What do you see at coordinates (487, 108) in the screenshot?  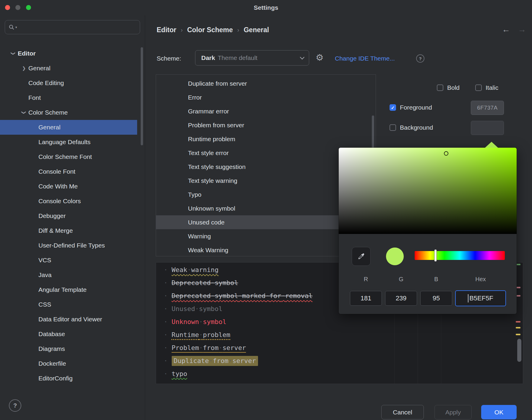 I see `foreground-color-field: 6F737A` at bounding box center [487, 108].